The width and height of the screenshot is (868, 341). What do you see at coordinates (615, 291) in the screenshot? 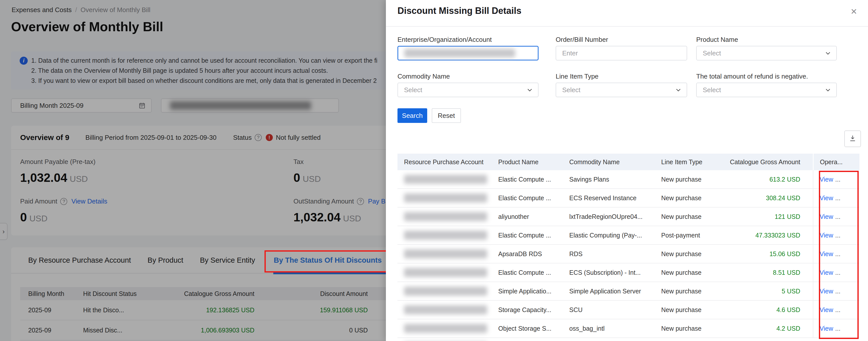
I see `cell-commodity: Simple Application Server` at bounding box center [615, 291].